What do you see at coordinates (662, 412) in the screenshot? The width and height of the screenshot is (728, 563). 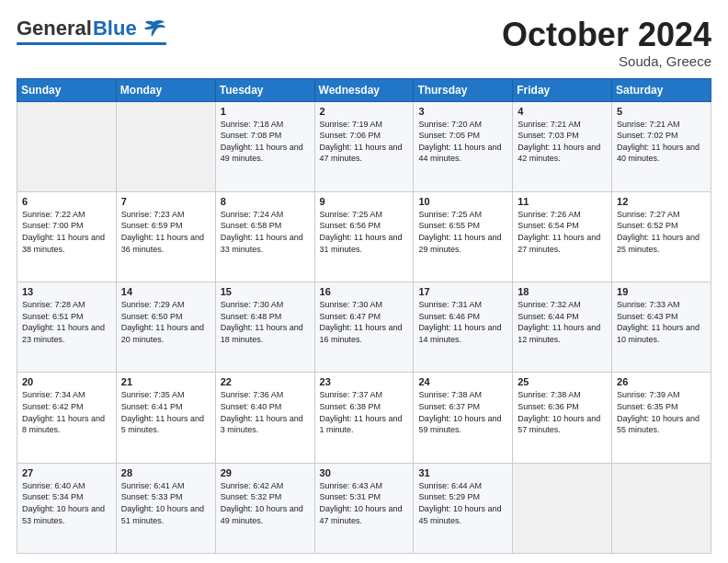 I see `cell-info: Sunrise: 7:39 AMSunset: 6:35 PMDaylight:…` at bounding box center [662, 412].